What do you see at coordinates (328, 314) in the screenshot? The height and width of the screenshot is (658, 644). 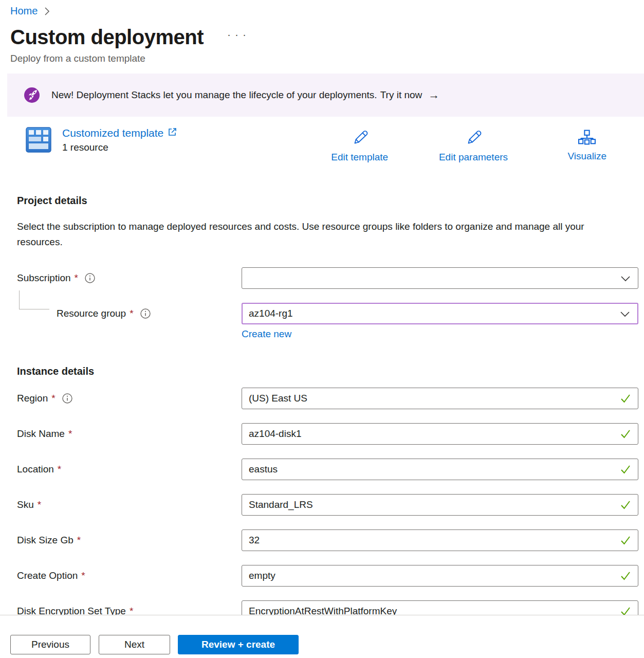 I see `resource-group-row: Resource group * az104-rg1` at bounding box center [328, 314].